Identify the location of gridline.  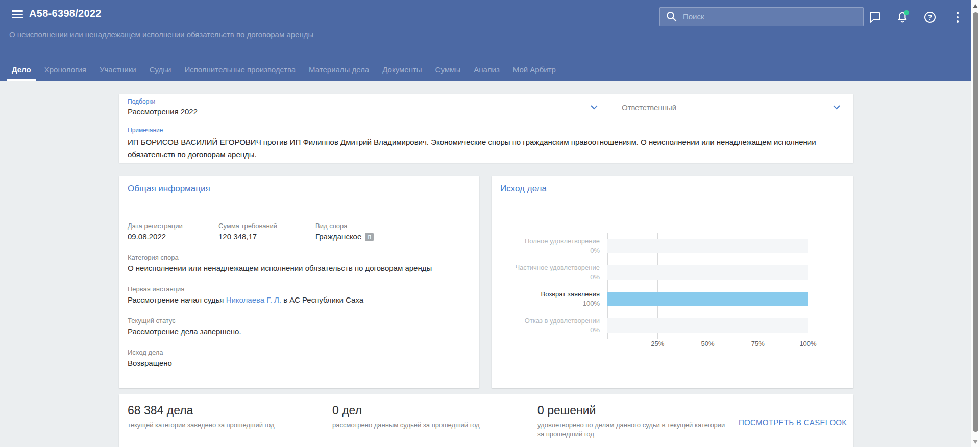
(808, 286).